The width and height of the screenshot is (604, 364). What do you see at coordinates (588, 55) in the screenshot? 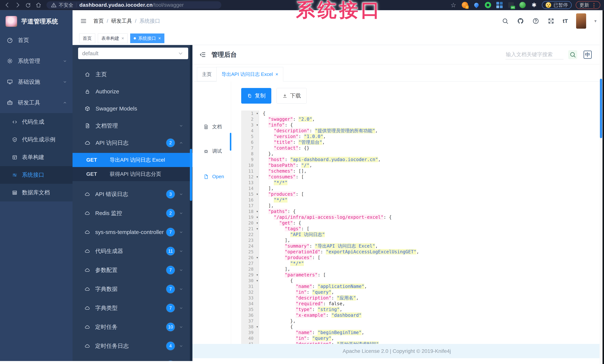
I see `language-toggle: 中` at bounding box center [588, 55].